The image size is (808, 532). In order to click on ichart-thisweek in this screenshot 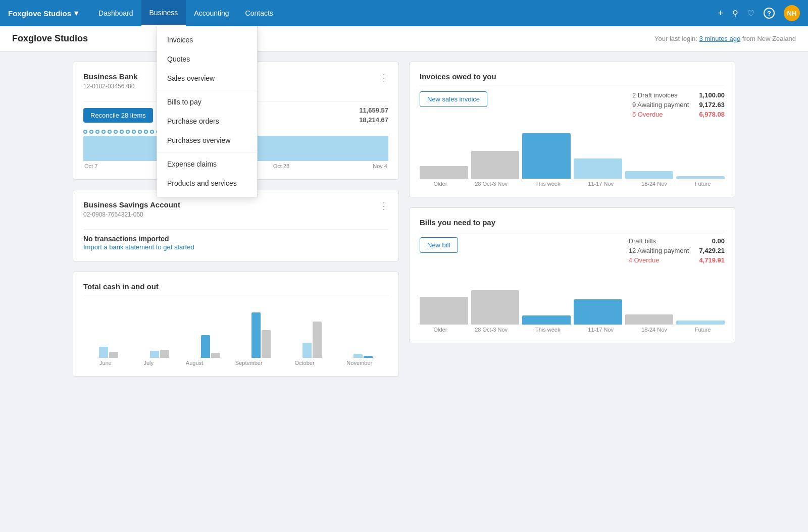, I will do `click(546, 156)`.